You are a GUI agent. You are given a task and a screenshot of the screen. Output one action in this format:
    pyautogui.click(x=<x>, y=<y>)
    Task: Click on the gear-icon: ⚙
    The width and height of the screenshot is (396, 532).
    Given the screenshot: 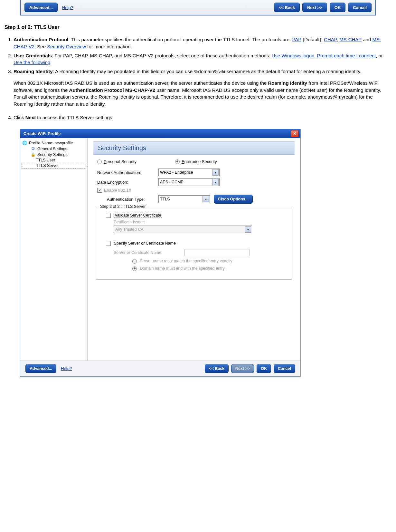 What is the action you would take?
    pyautogui.click(x=33, y=149)
    